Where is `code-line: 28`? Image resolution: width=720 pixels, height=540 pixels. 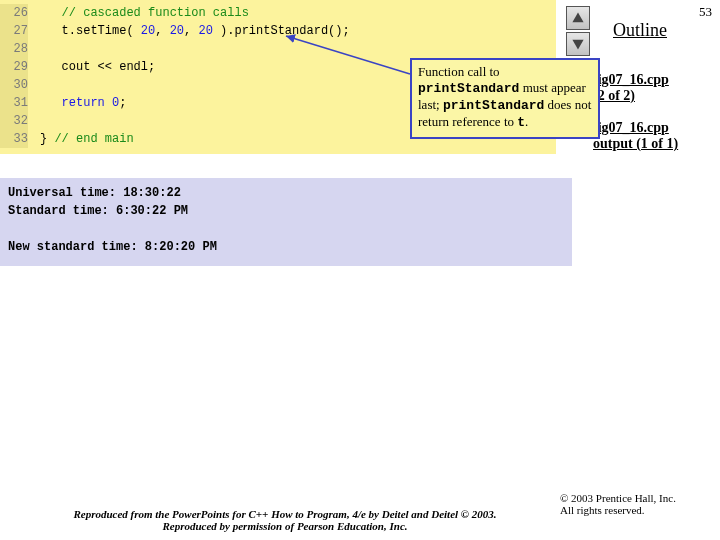
code-line: 28 is located at coordinates (278, 49).